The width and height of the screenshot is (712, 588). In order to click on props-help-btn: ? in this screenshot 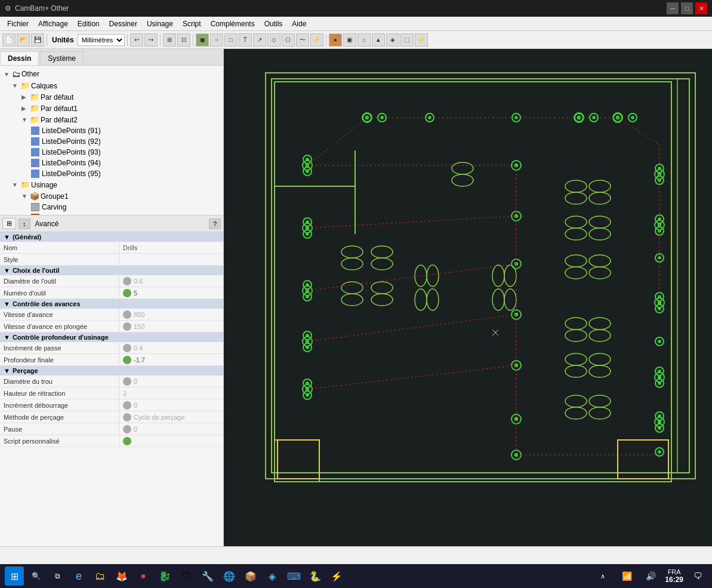, I will do `click(215, 224)`.